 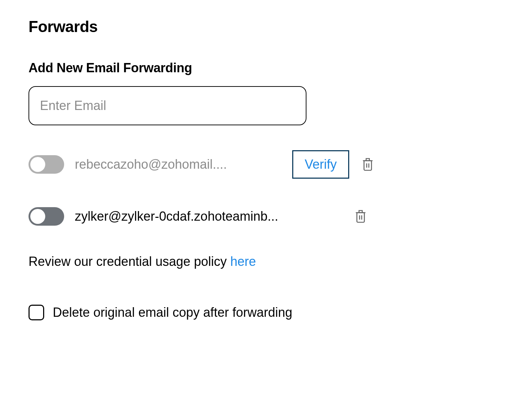 What do you see at coordinates (36, 313) in the screenshot?
I see `delete-original-checkbox` at bounding box center [36, 313].